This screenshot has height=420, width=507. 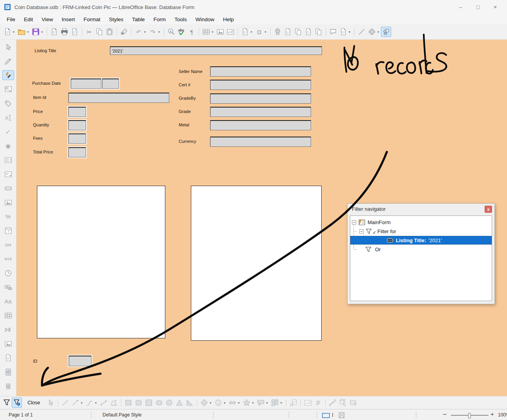 What do you see at coordinates (461, 7) in the screenshot?
I see `minimize-button: –` at bounding box center [461, 7].